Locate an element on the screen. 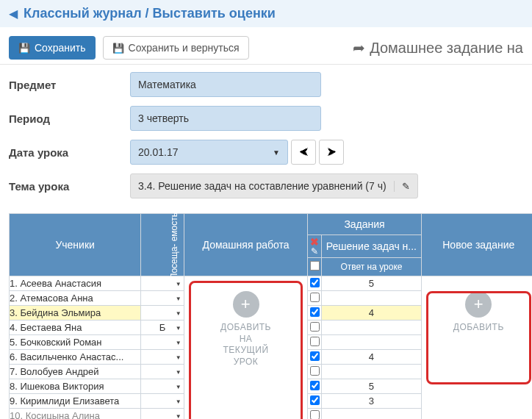 The image size is (532, 419). add-current-label: ДОБАВИТЬНАТЕКУЩИЙУРОК is located at coordinates (245, 345).